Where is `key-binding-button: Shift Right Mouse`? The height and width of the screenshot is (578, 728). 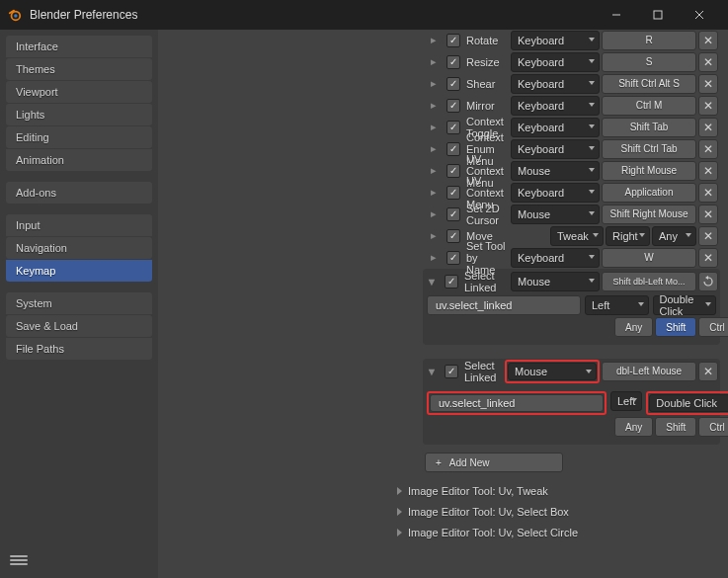 key-binding-button: Shift Right Mouse is located at coordinates (649, 214).